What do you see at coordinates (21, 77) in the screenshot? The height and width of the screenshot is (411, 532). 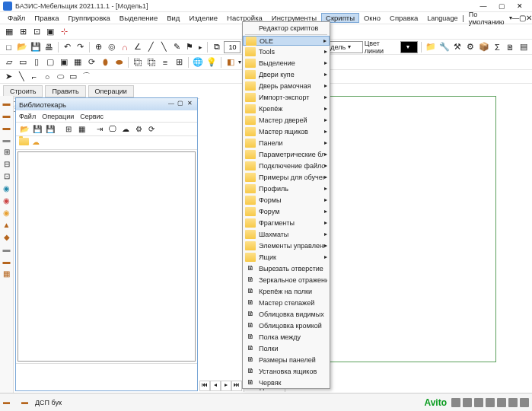 I see `line-shape-icon: ╲` at bounding box center [21, 77].